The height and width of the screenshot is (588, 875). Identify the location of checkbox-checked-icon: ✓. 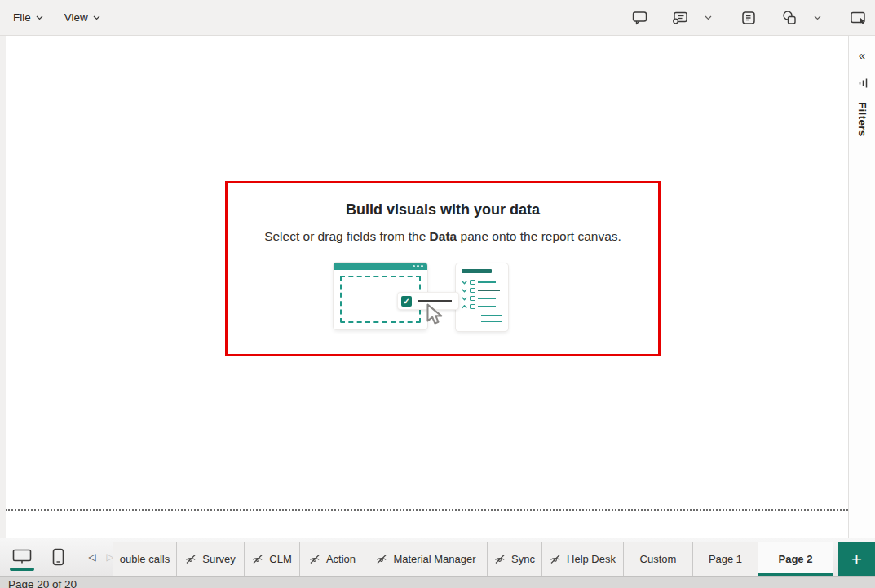
(406, 302).